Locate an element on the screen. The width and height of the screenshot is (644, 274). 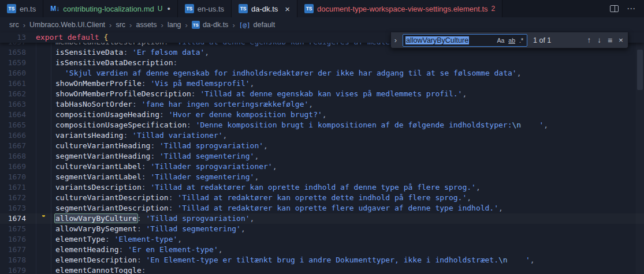
tabbar-actions: ⋯ is located at coordinates (623, 9).